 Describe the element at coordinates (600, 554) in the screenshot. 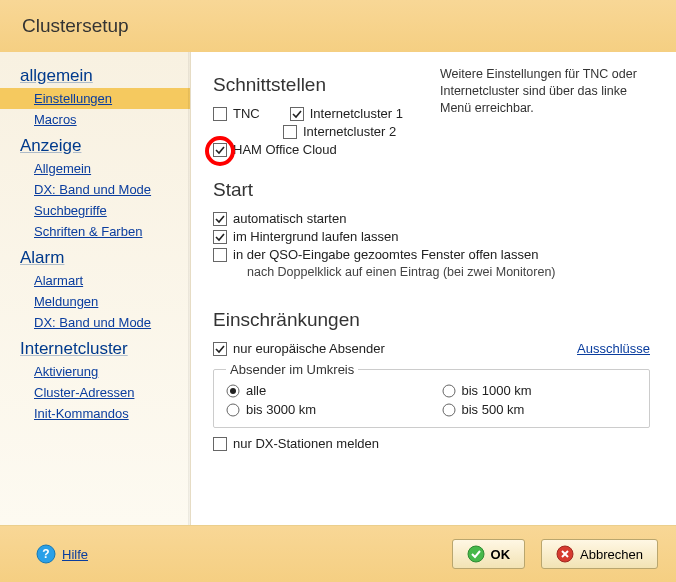

I see `cancel-button: Abbrechen` at that location.